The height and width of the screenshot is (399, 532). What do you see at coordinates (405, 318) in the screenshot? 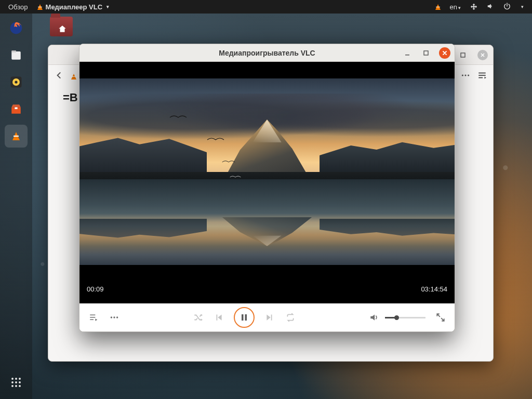
I see `volume-slider` at bounding box center [405, 318].